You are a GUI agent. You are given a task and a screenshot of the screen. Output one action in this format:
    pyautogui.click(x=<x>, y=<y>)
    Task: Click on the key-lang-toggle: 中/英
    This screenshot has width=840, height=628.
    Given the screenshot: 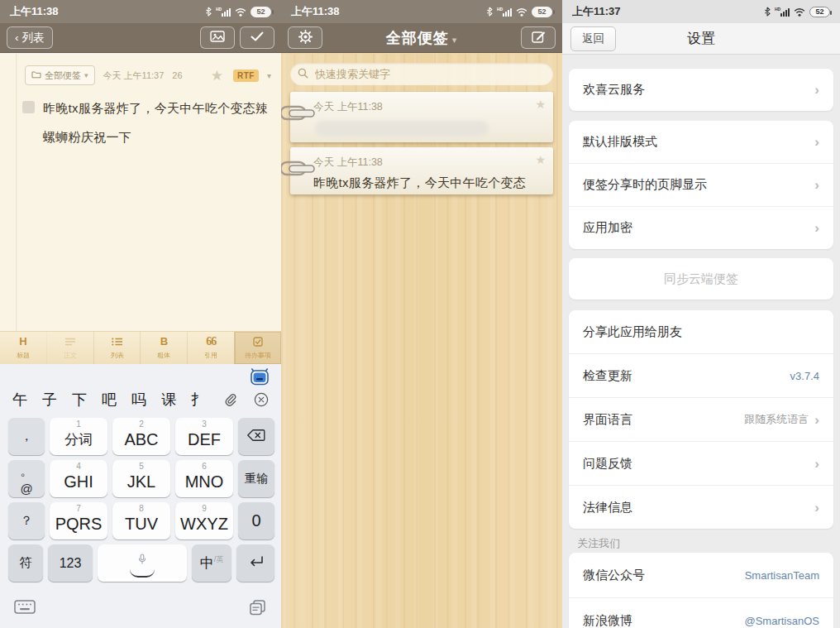 What is the action you would take?
    pyautogui.click(x=212, y=563)
    